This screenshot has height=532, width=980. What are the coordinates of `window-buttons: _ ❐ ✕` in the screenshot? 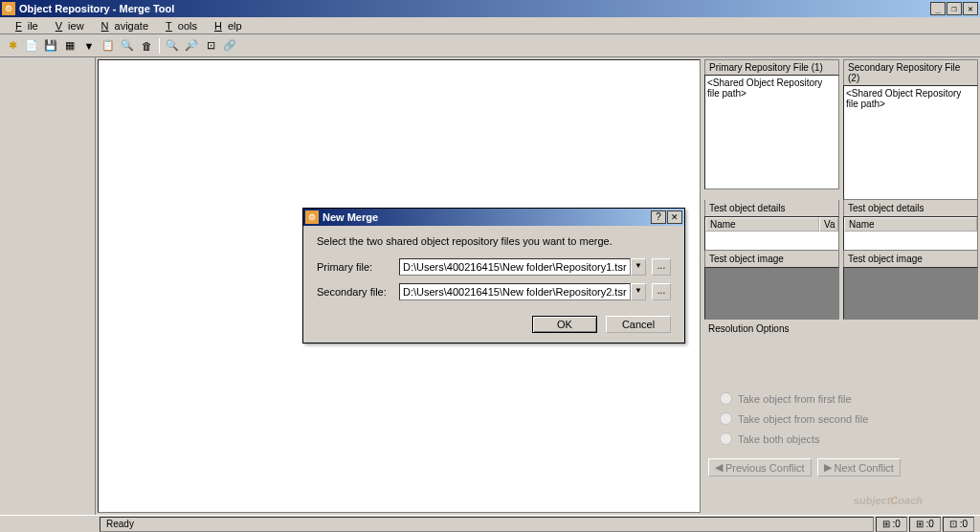 It's located at (954, 9).